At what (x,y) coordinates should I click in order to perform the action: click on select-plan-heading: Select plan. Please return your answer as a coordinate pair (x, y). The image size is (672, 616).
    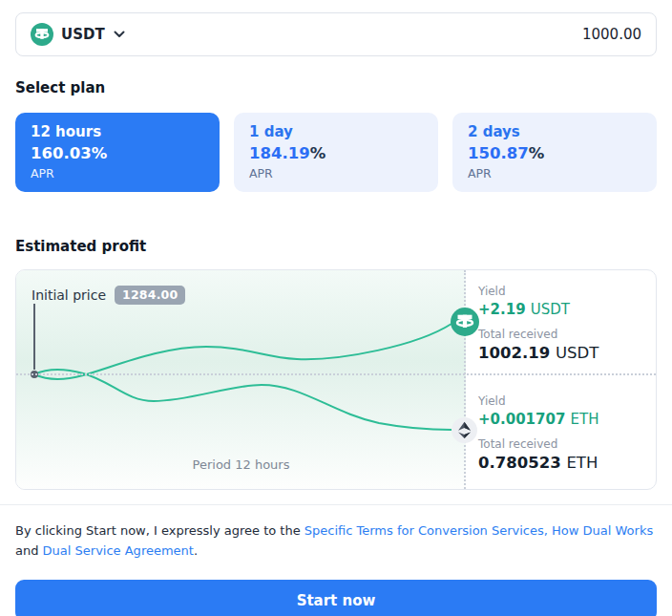
    Looking at the image, I should click on (336, 88).